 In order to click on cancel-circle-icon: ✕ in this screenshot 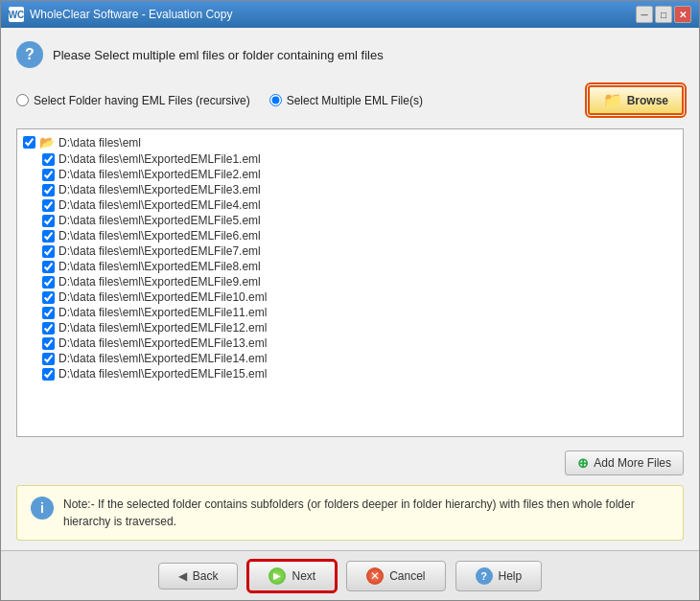, I will do `click(375, 576)`.